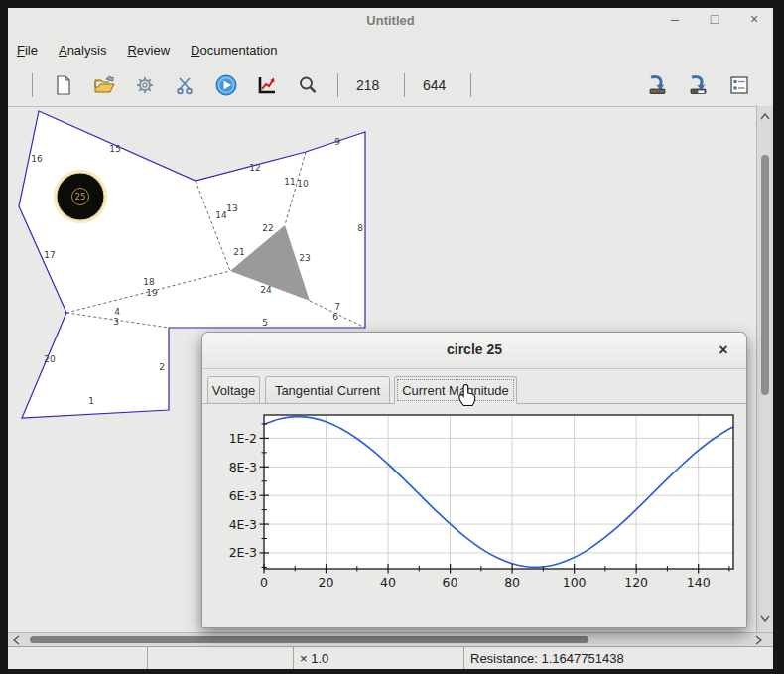 The width and height of the screenshot is (784, 674). What do you see at coordinates (264, 582) in the screenshot?
I see `x-tick-label: 0` at bounding box center [264, 582].